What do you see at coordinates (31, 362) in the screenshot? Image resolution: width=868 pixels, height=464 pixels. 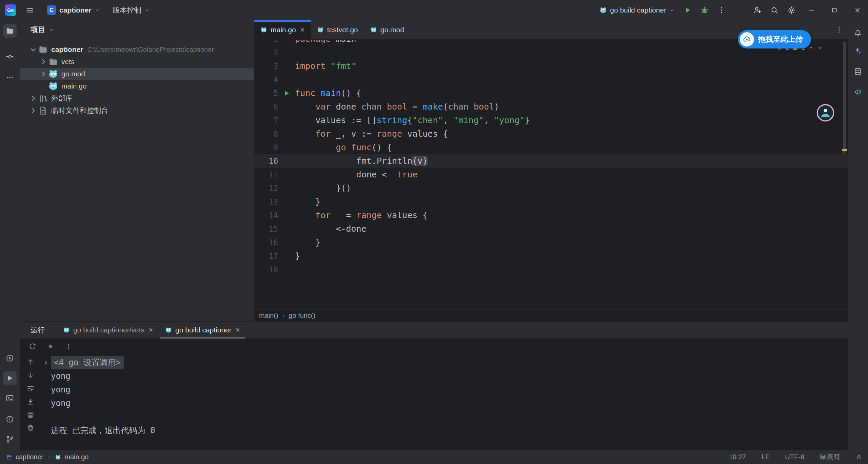 I see `arrow-up-icon` at bounding box center [31, 362].